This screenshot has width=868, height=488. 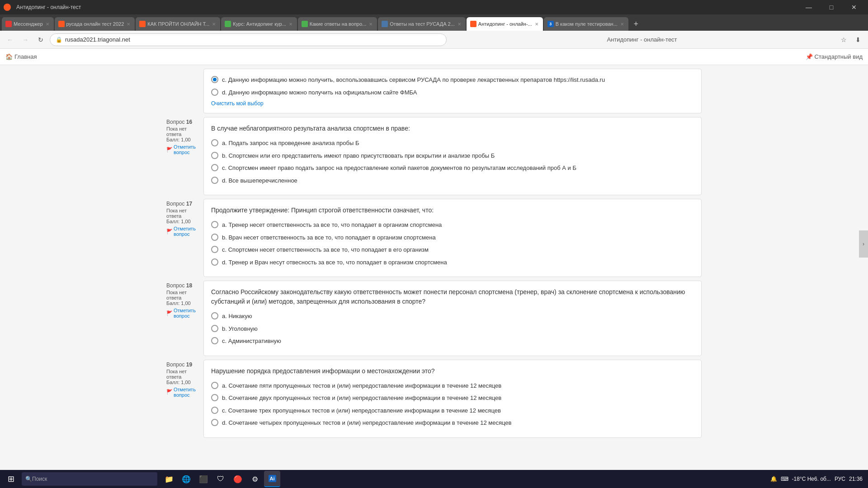 What do you see at coordinates (215, 225) in the screenshot?
I see `radio-17-a` at bounding box center [215, 225].